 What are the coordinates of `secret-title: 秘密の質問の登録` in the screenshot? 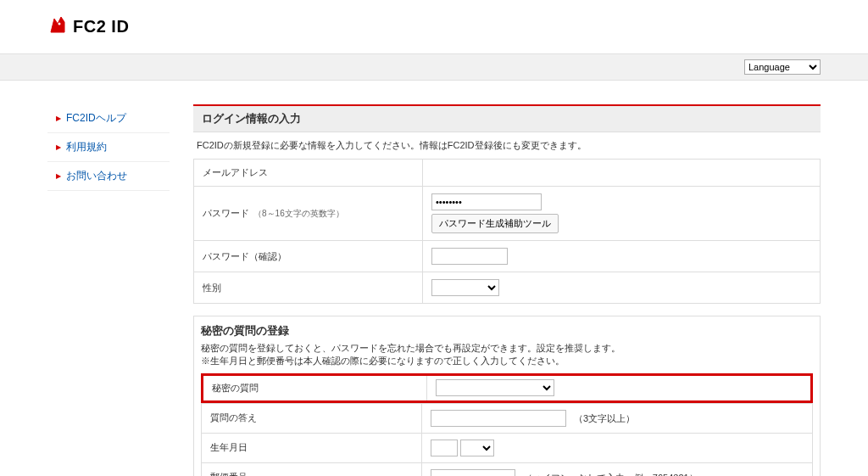 It's located at (507, 331).